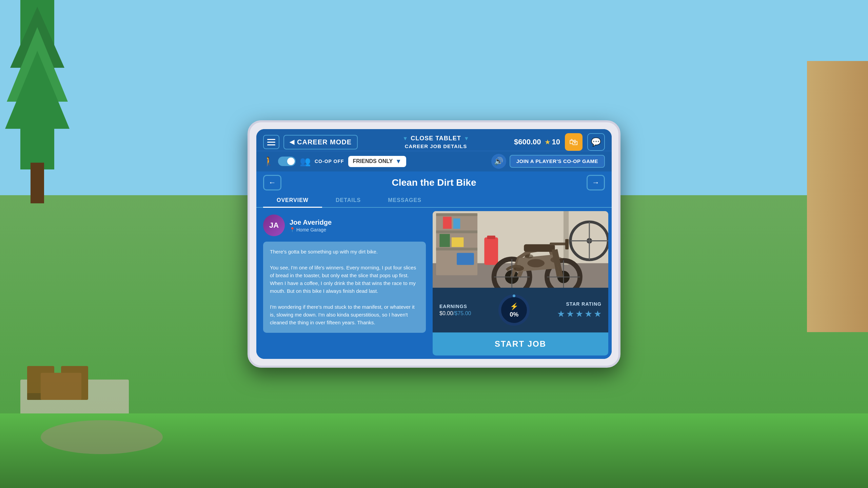 The image size is (868, 488). Describe the element at coordinates (348, 201) in the screenshot. I see `tab-details: DETAILS` at that location.